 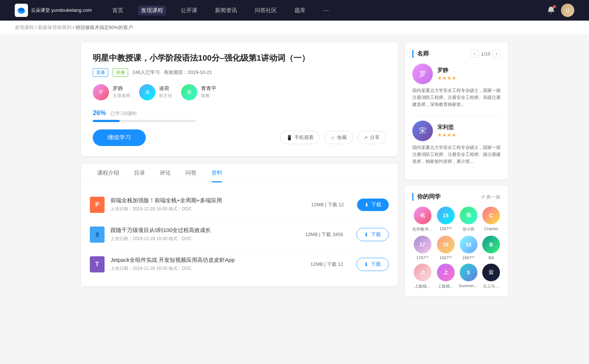 What do you see at coordinates (367, 205) in the screenshot?
I see `download-icon-1: ⬇` at bounding box center [367, 205].